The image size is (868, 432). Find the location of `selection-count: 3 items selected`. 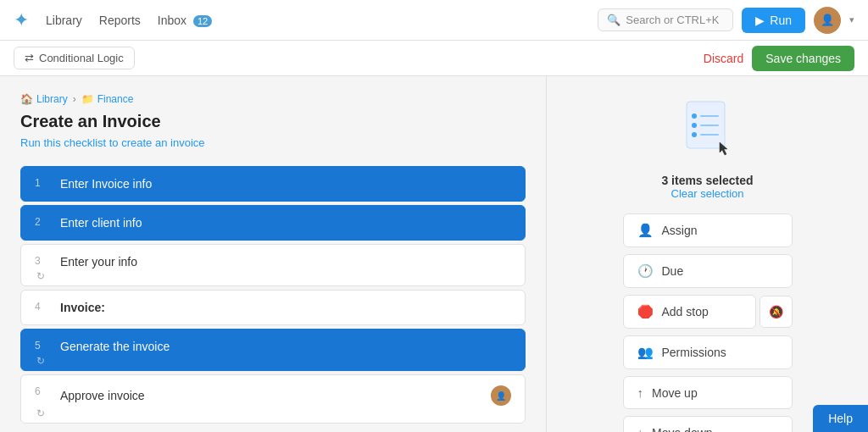

selection-count: 3 items selected is located at coordinates (707, 180).